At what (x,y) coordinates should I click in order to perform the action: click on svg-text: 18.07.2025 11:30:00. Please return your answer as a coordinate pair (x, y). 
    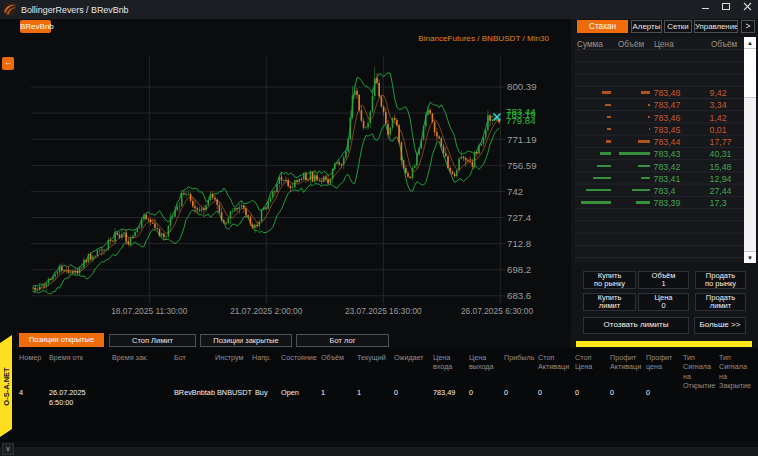
    Looking at the image, I should click on (150, 311).